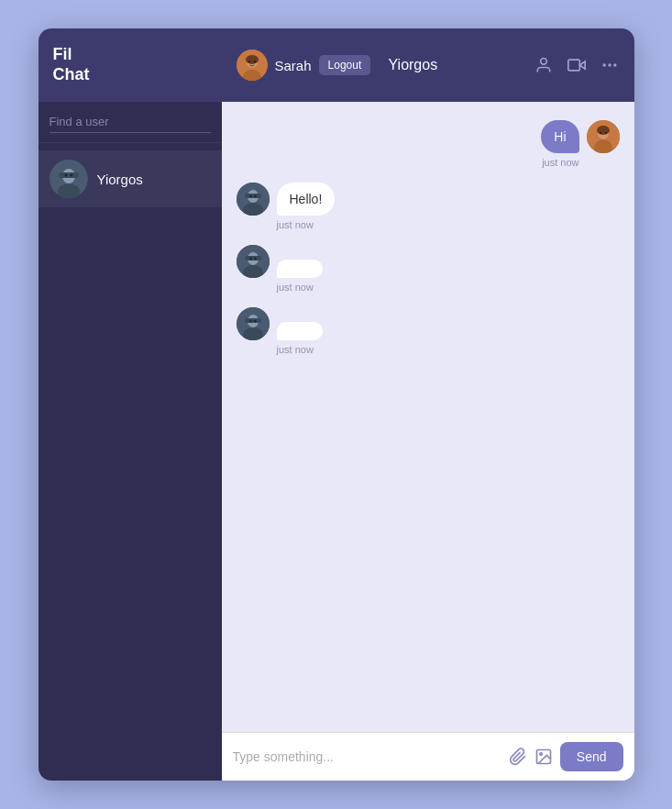 The image size is (672, 809). Describe the element at coordinates (579, 137) in the screenshot. I see `message-row: Hi` at that location.